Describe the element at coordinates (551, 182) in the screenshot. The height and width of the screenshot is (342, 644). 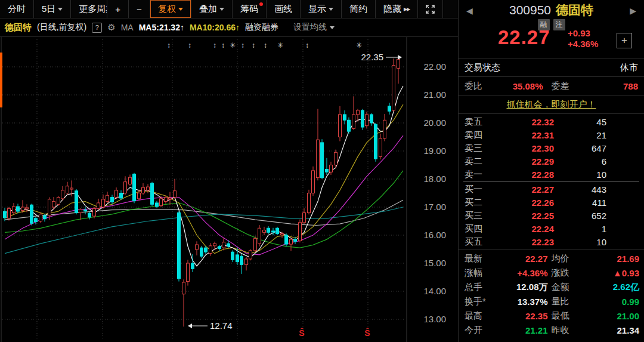
I see `order-book: 卖五22.3245卖四22.3121卖三22.30647卖二22.296卖一22…` at that location.